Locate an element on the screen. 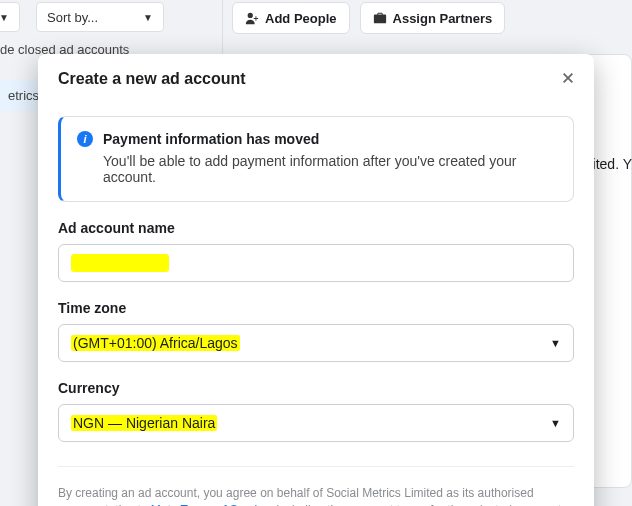 The height and width of the screenshot is (506, 632). info-title: Payment information has moved is located at coordinates (211, 139).